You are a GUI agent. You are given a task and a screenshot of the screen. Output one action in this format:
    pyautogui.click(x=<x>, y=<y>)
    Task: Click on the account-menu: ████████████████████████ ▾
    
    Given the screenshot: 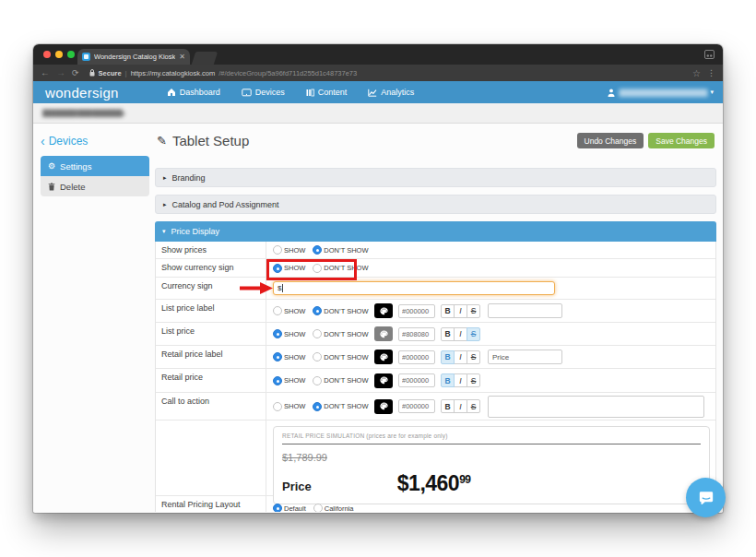 What is the action you would take?
    pyautogui.click(x=660, y=92)
    